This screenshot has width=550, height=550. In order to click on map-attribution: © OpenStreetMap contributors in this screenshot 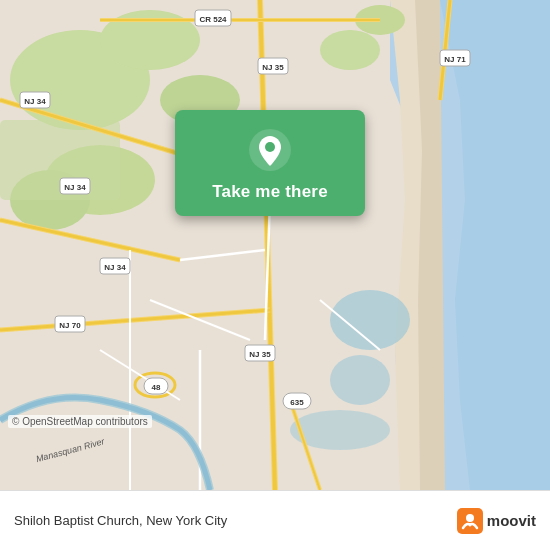, I will do `click(80, 422)`.